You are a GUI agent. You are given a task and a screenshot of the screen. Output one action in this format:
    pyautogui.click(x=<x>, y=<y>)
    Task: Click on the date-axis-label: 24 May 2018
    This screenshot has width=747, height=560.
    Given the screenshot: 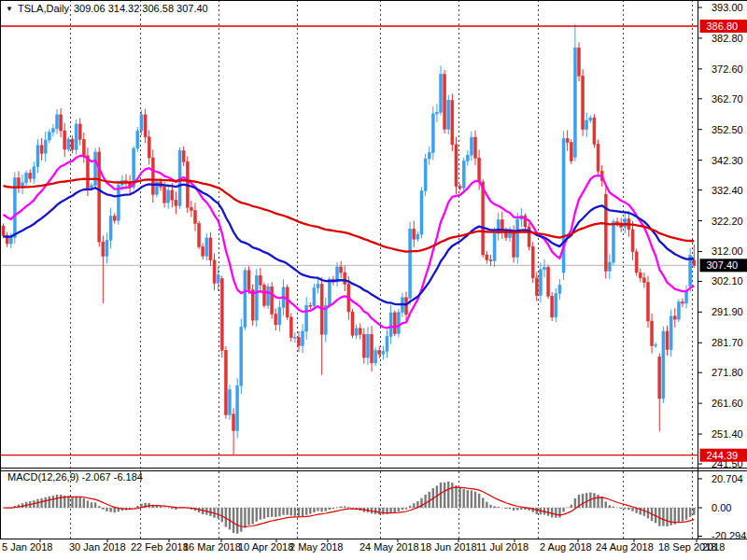 What is the action you would take?
    pyautogui.click(x=389, y=547)
    